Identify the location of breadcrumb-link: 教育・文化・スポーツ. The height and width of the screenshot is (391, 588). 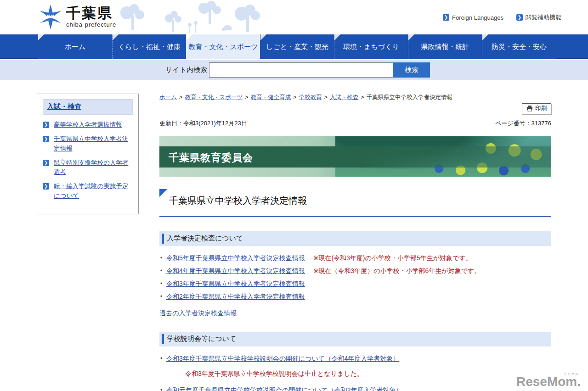
(214, 97).